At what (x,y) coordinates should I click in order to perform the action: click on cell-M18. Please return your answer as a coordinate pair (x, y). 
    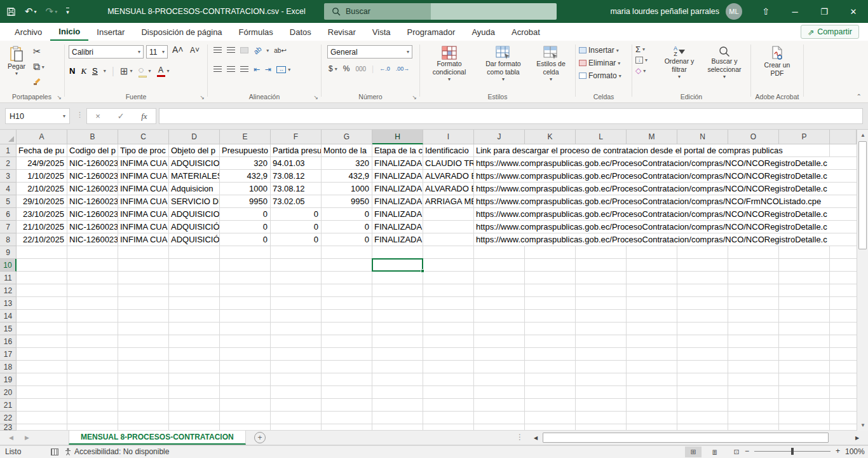
    Looking at the image, I should click on (652, 367).